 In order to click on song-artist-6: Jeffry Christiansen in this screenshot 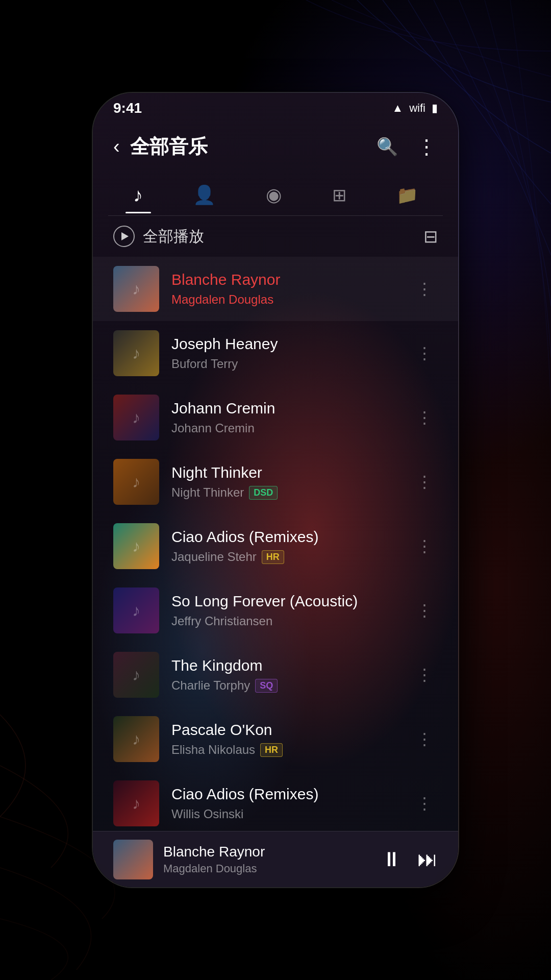, I will do `click(222, 621)`.